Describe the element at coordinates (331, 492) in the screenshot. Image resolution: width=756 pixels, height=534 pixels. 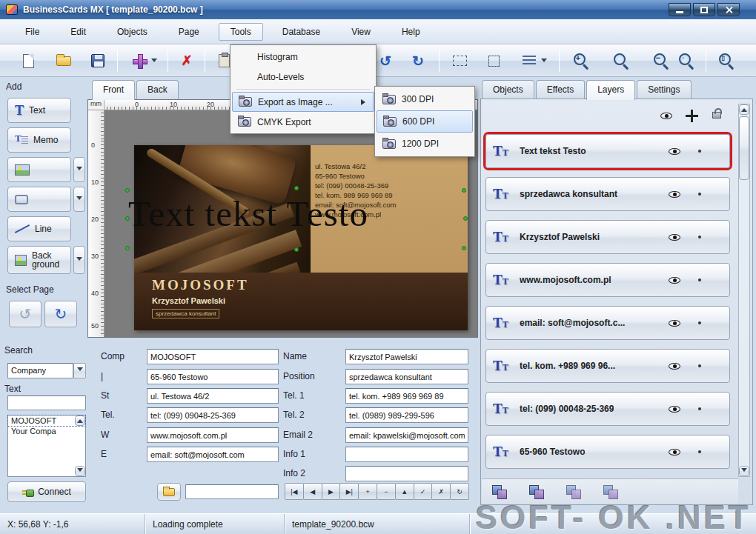
I see `nav-next-button: ▶` at that location.